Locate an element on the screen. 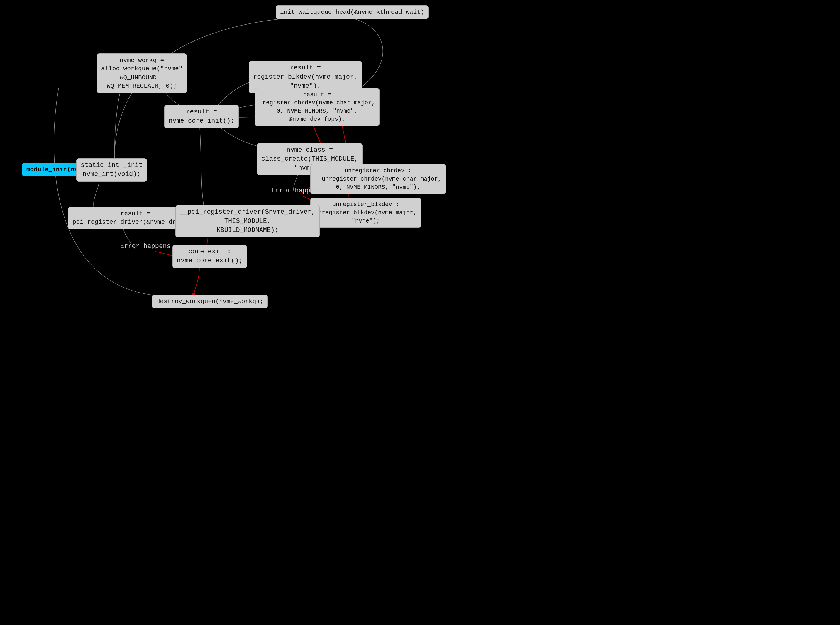 The image size is (840, 625). unregister-blkdev-node: unregister_blkdev : unregister_blkdev(nv… is located at coordinates (366, 213).